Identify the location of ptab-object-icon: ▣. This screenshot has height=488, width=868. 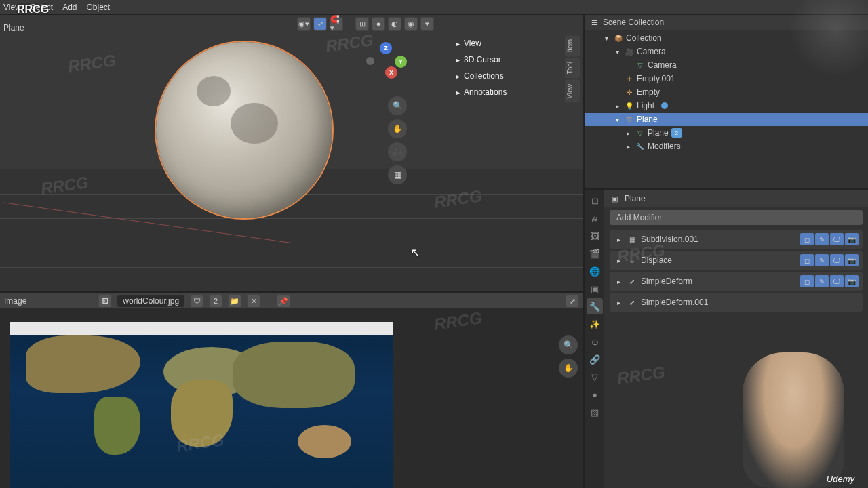
(595, 289).